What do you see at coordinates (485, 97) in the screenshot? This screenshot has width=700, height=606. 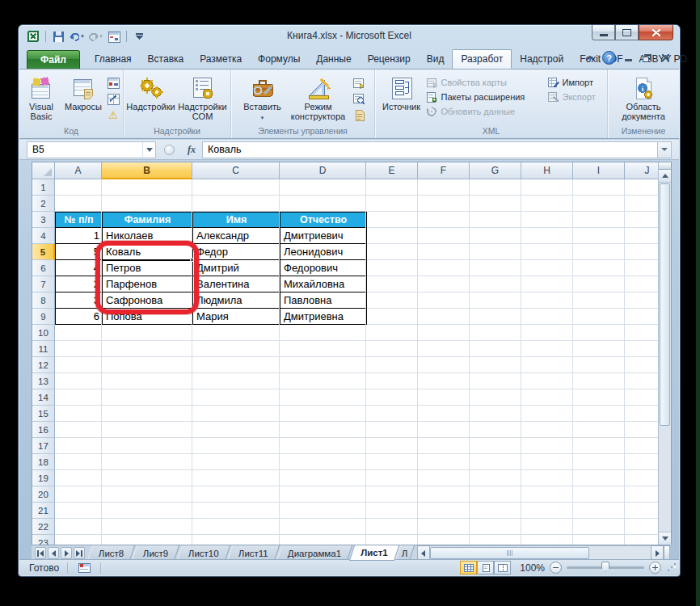 I see `expansion-packs-button: Пакеты расширения` at bounding box center [485, 97].